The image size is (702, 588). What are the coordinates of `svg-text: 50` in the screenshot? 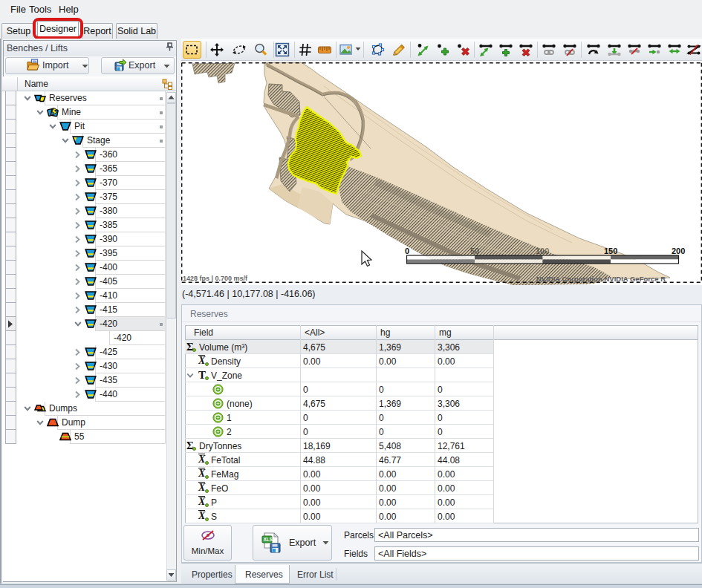 It's located at (475, 251).